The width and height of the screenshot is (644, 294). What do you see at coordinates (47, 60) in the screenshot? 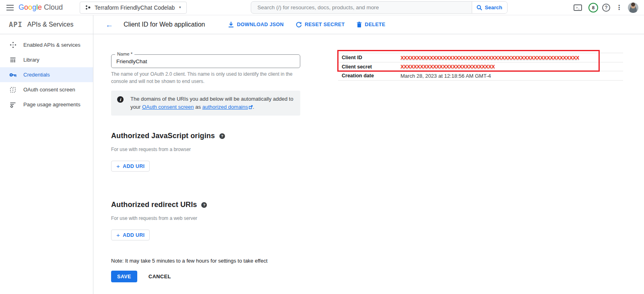
I see `sidebar-item-library: Library` at bounding box center [47, 60].